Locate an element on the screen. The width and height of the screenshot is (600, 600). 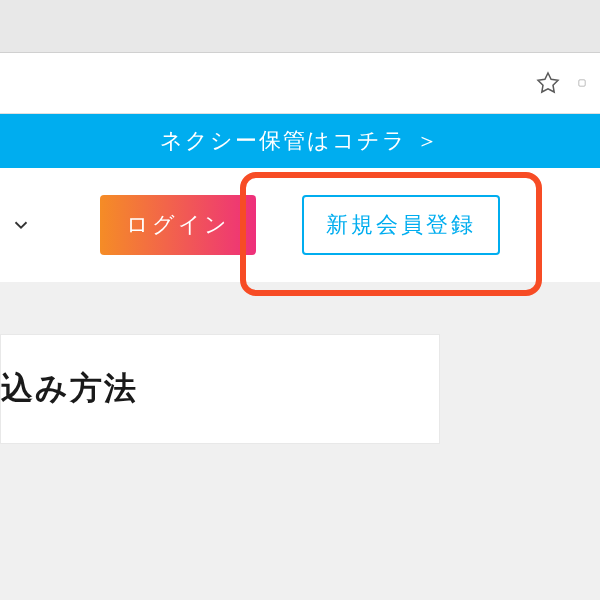
login-button: ログイン is located at coordinates (178, 225).